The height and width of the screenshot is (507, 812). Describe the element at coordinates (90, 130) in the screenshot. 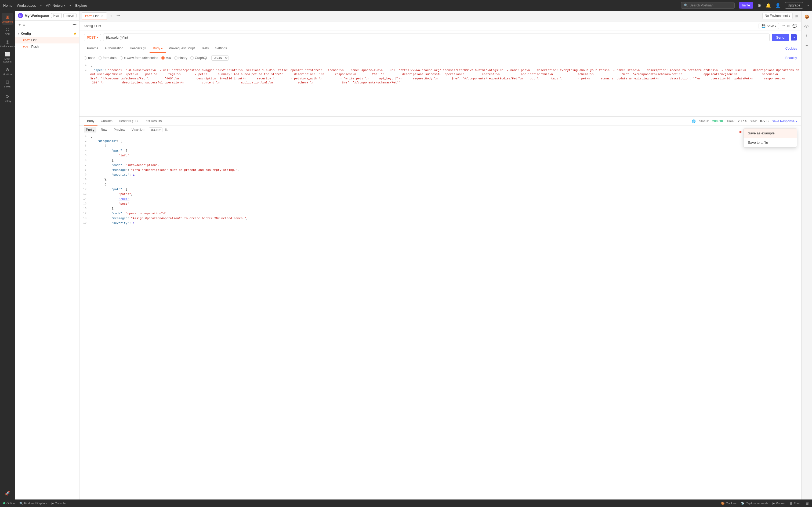

I see `fmt-tab-pretty: Pretty` at that location.